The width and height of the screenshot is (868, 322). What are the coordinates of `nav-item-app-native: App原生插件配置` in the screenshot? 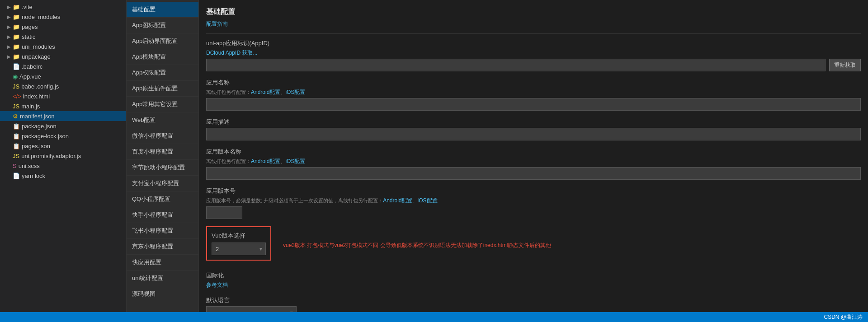 It's located at (163, 89).